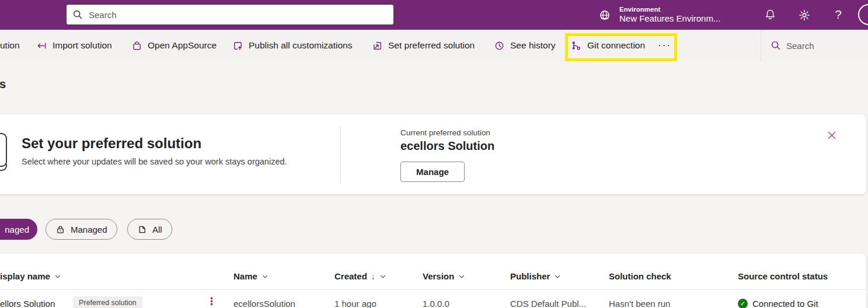 Image resolution: width=868 pixels, height=308 pixels. Describe the element at coordinates (804, 15) in the screenshot. I see `settings-button` at that location.